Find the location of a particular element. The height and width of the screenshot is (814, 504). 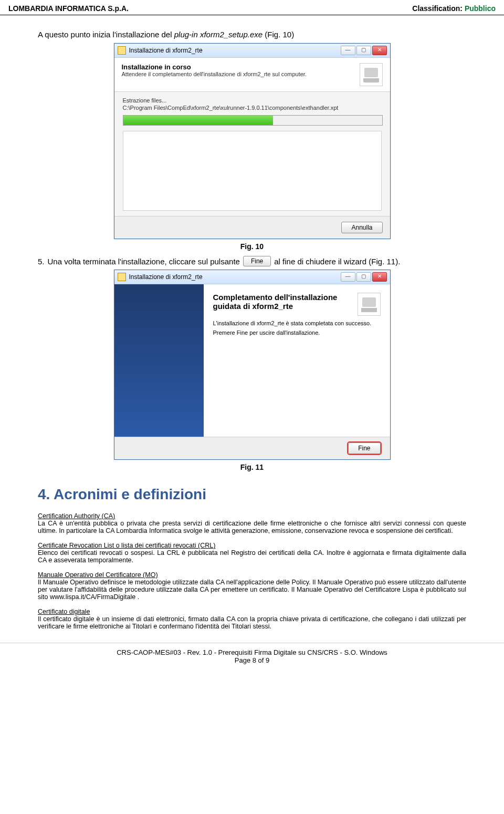

installer-body: Estrazione files... C:\Program Files\Com… is located at coordinates (252, 154).